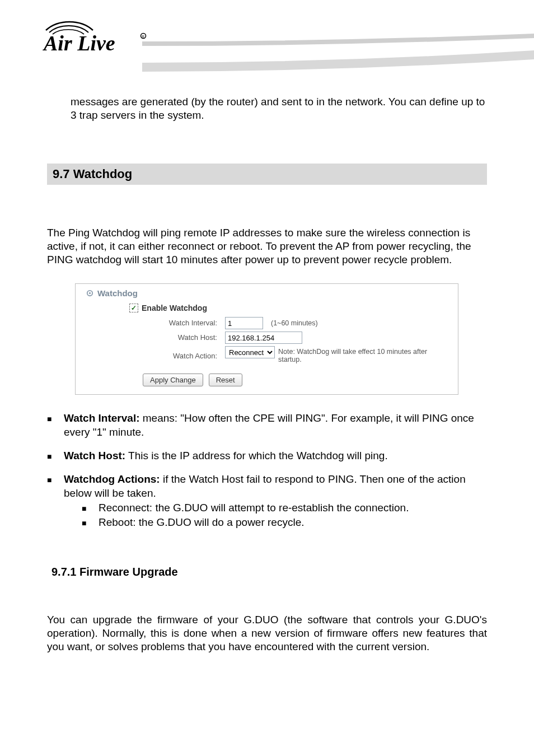 Image resolution: width=534 pixels, height=756 pixels. Describe the element at coordinates (275, 522) in the screenshot. I see `sub-bullet-reboot: ■ Reboot: the G.DUO will do a power recy…` at that location.